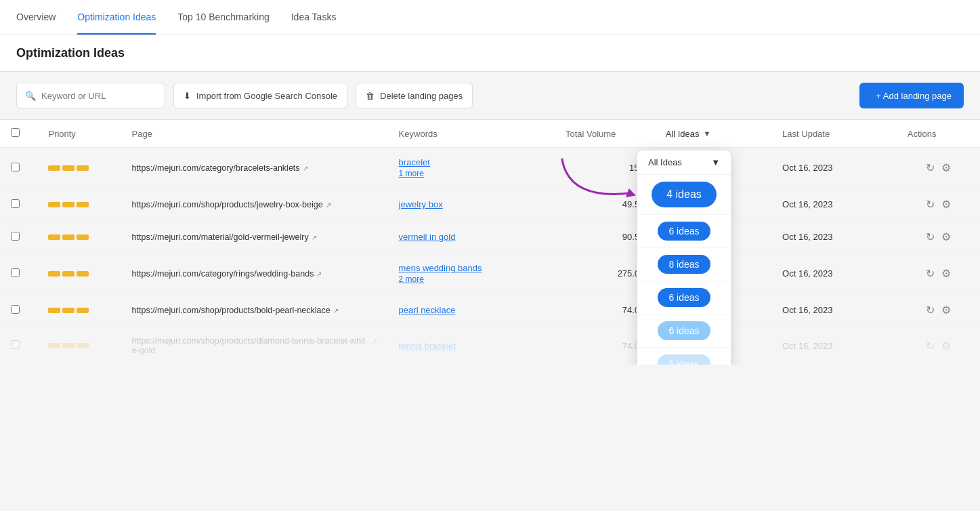 The image size is (980, 511). Describe the element at coordinates (255, 168) in the screenshot. I see `page-link: https://mejuri.com/category/bracelets-an…` at that location.